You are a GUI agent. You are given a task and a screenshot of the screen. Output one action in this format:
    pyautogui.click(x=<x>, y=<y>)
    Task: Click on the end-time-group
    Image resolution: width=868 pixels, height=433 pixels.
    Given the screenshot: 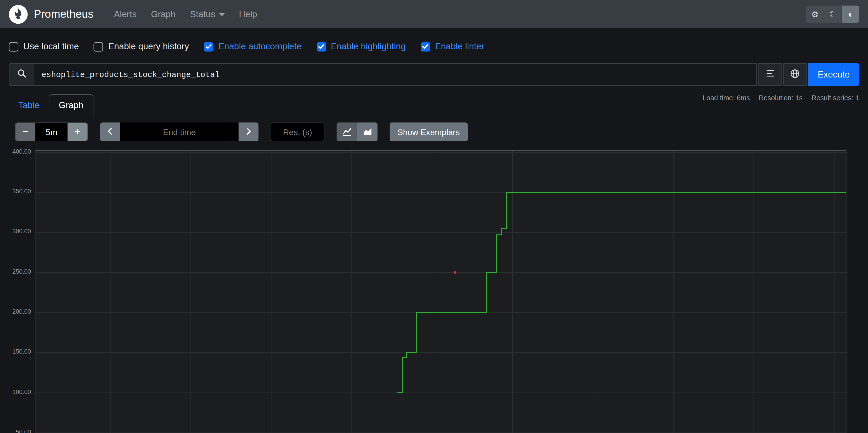 What is the action you would take?
    pyautogui.click(x=179, y=132)
    